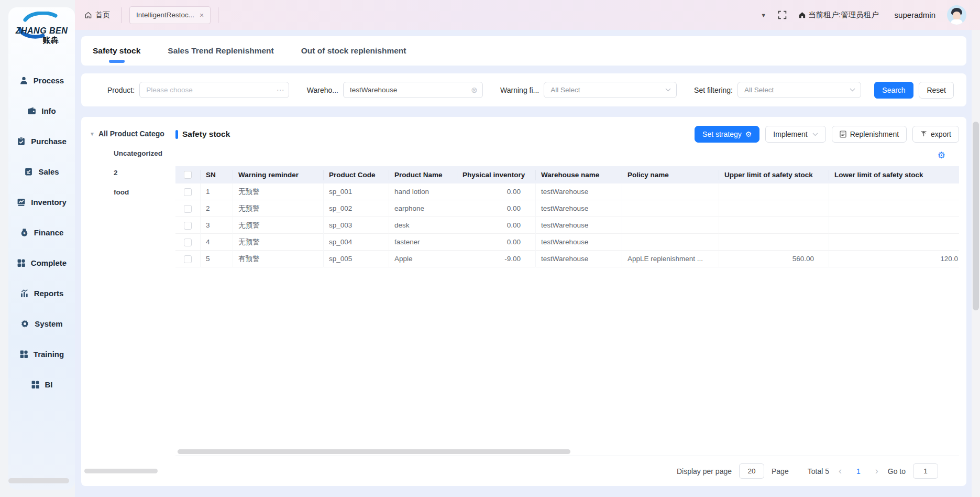 The image size is (980, 497). What do you see at coordinates (42, 232) in the screenshot?
I see `sidebar-item-finance: ¥ Finance` at bounding box center [42, 232].